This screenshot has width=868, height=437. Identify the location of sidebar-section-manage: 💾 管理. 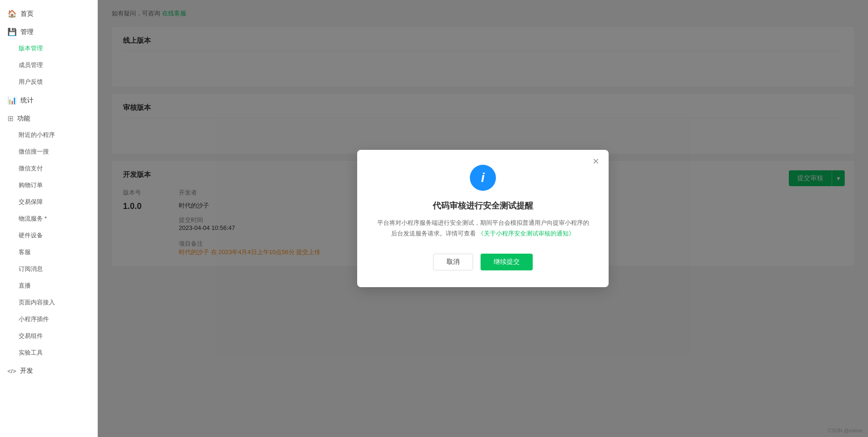
(48, 31).